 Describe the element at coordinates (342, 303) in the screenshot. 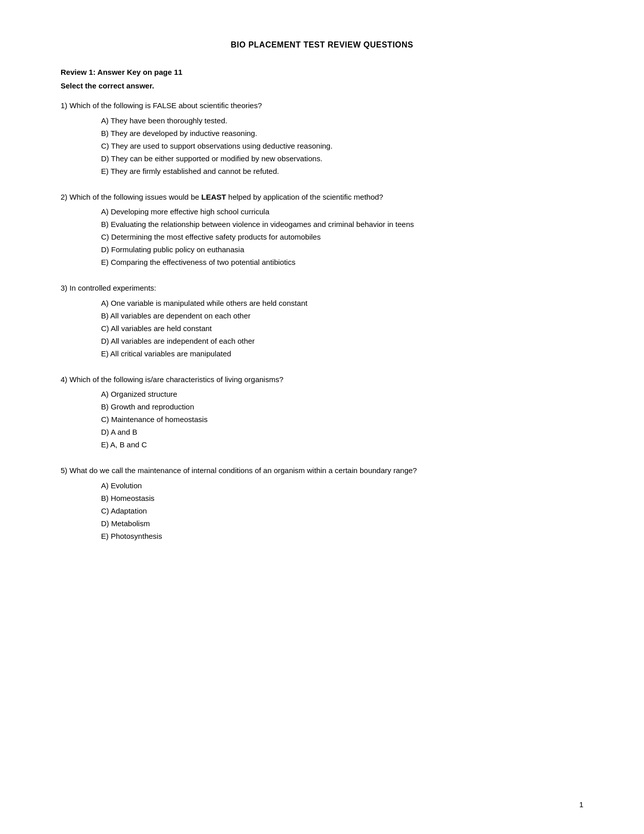

I see `answer-option: A) One variable is manipulated while oth…` at that location.